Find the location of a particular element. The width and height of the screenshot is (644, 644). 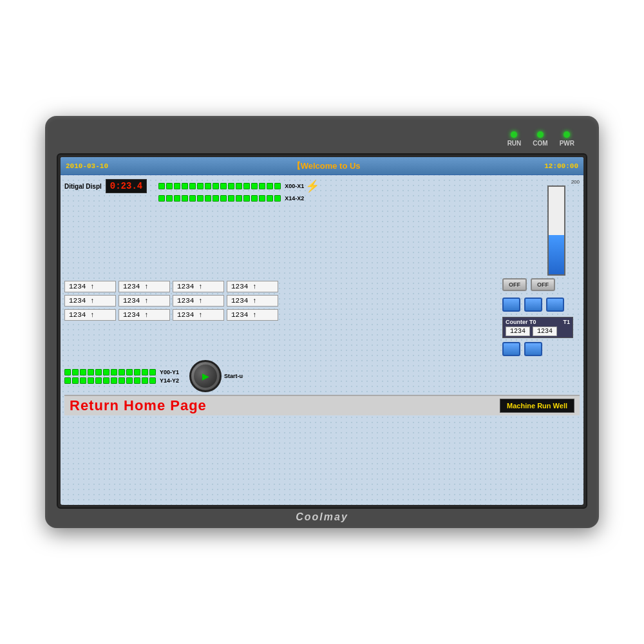

num-field-2-1: 1234 ↑ is located at coordinates (144, 315).